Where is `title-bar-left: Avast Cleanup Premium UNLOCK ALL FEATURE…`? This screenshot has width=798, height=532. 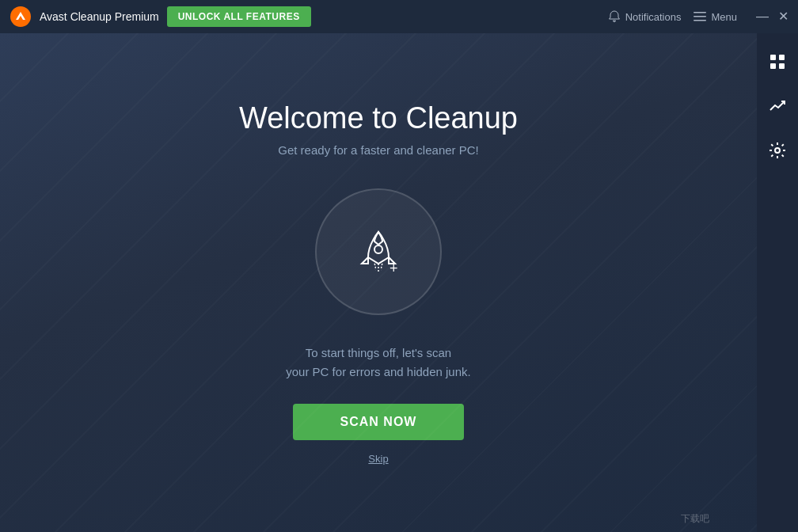
title-bar-left: Avast Cleanup Premium UNLOCK ALL FEATURE… is located at coordinates (309, 17).